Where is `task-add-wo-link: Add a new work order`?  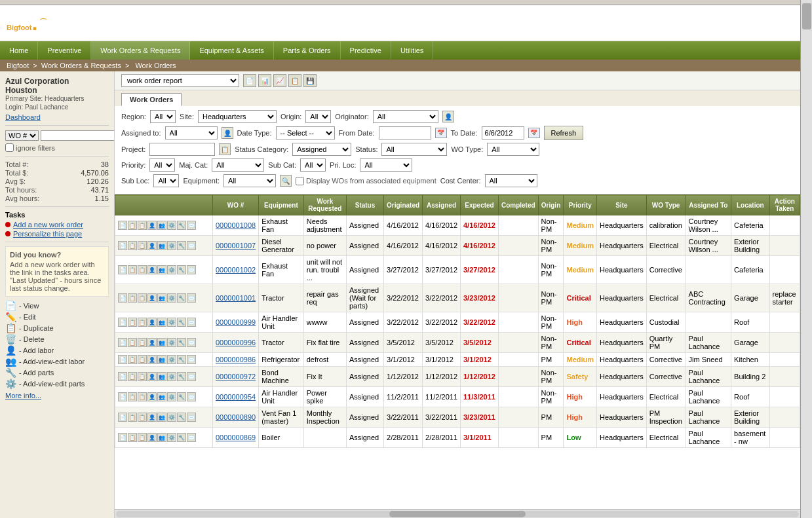 task-add-wo-link: Add a new work order is located at coordinates (48, 225).